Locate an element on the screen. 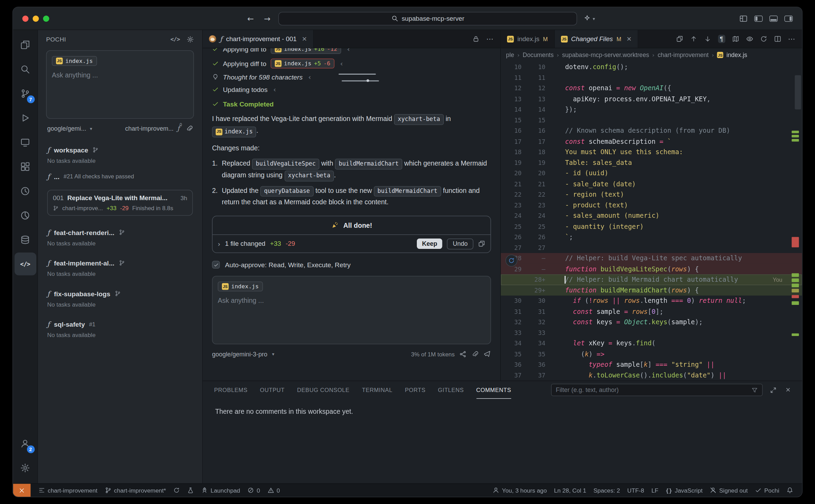  split-editor-icon is located at coordinates (778, 39).